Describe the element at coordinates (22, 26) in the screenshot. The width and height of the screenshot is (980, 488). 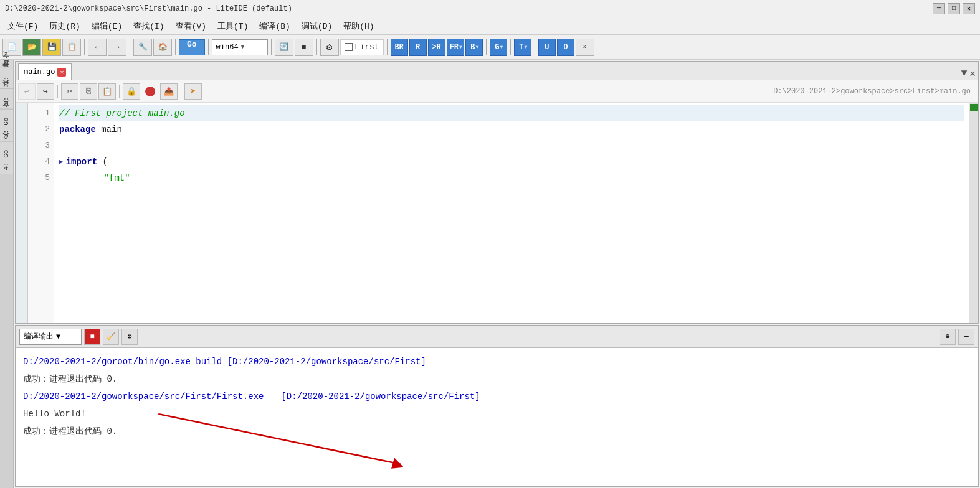
I see `menu-file: 文件(F)` at that location.